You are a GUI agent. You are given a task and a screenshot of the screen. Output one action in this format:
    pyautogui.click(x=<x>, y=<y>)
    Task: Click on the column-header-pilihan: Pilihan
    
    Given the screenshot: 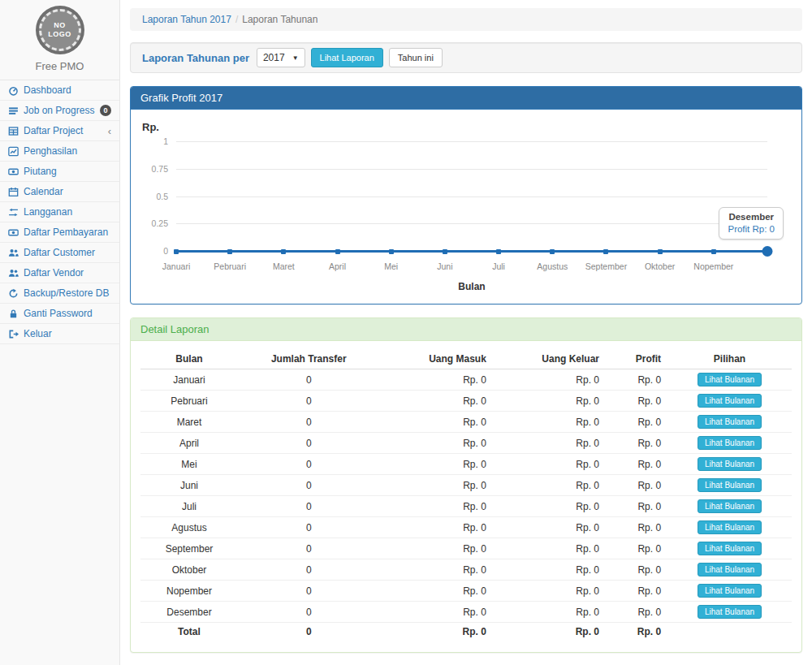 What is the action you would take?
    pyautogui.click(x=729, y=359)
    